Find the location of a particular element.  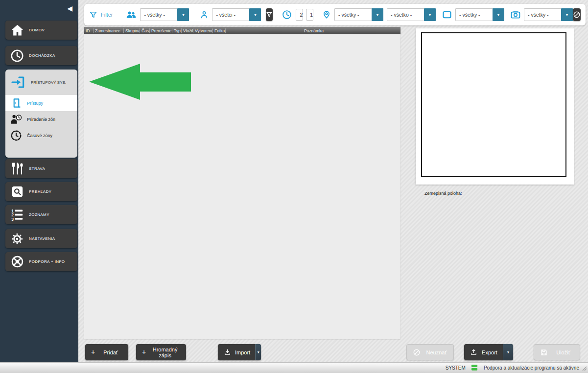

sidebar-item-label: Časové zóny is located at coordinates (40, 136).